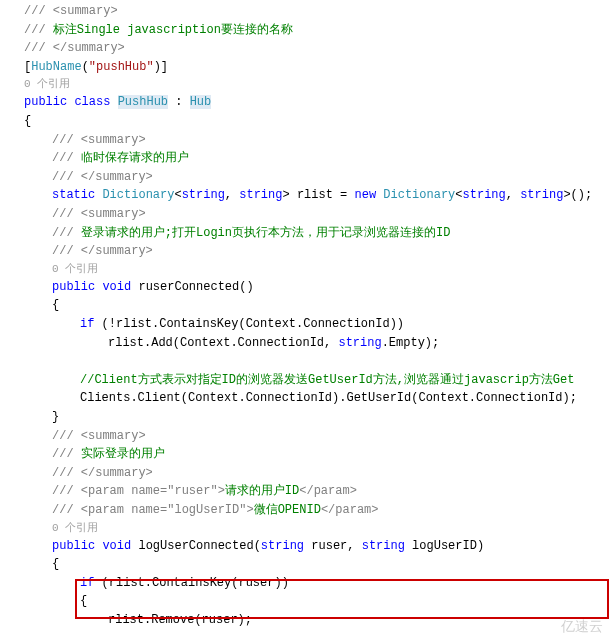 The height and width of the screenshot is (642, 609). Describe the element at coordinates (316, 380) in the screenshot. I see `comment-line: //Client方式表示对指定ID的浏览器发送GetUserId方法,浏览器通过…` at that location.